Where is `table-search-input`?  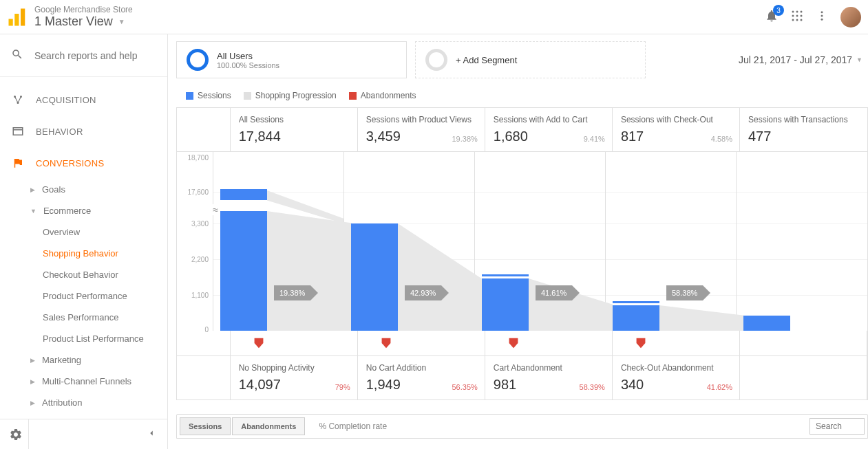
table-search-input is located at coordinates (837, 426).